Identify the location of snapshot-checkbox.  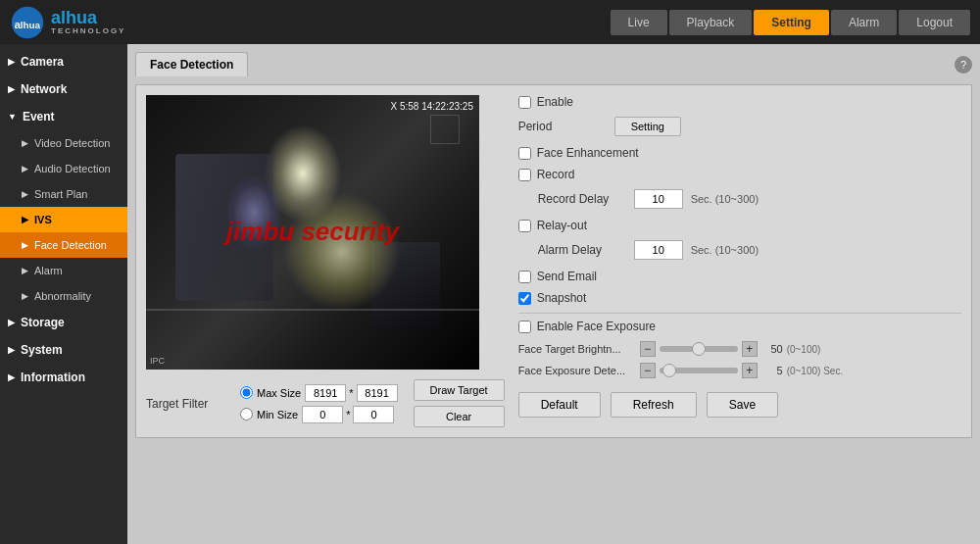
(525, 298).